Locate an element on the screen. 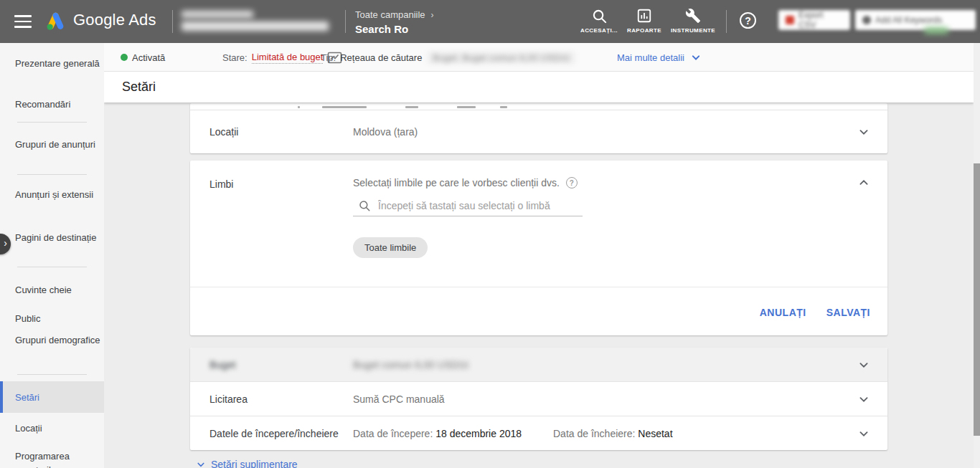 The width and height of the screenshot is (980, 468). top-bar: Google Ads Toate campaniile› Search Ro A… is located at coordinates (490, 22).